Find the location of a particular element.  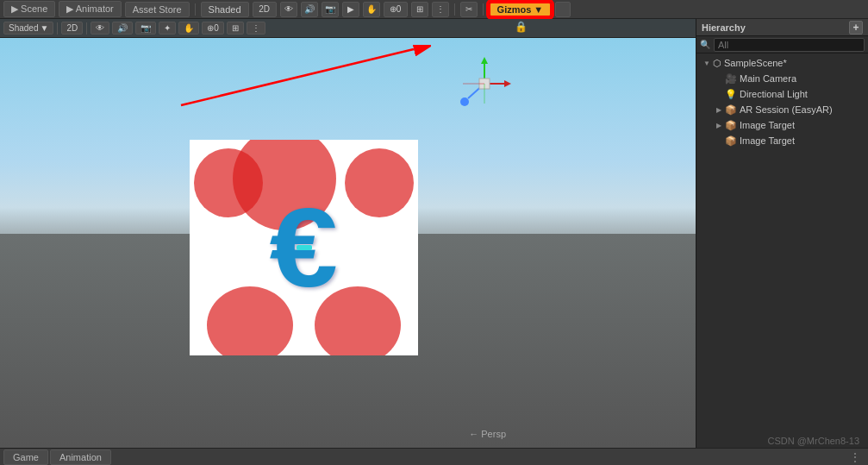

teal-indicator is located at coordinates (304, 248).